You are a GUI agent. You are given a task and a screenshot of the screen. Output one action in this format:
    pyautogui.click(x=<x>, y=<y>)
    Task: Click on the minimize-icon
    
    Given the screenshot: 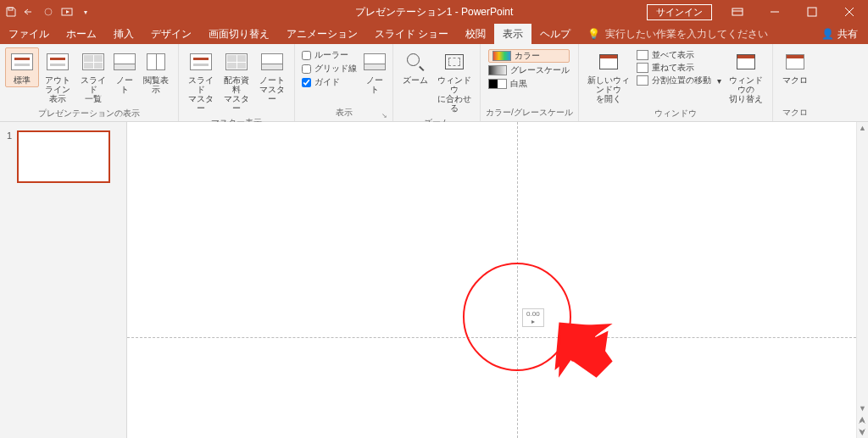 What is the action you would take?
    pyautogui.click(x=775, y=12)
    